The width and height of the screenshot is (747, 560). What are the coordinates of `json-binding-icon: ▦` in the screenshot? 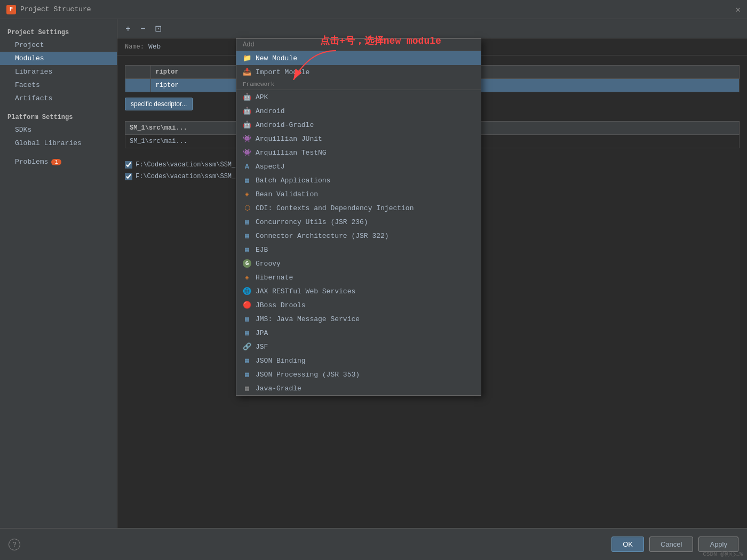 It's located at (247, 361).